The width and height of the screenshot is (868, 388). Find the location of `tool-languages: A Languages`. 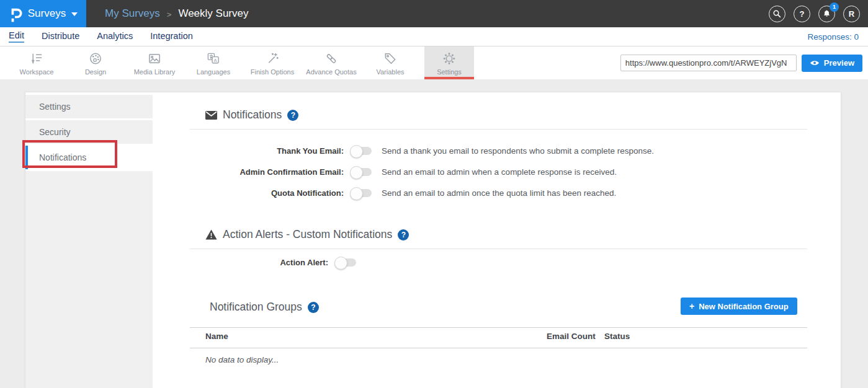

tool-languages: A Languages is located at coordinates (213, 63).